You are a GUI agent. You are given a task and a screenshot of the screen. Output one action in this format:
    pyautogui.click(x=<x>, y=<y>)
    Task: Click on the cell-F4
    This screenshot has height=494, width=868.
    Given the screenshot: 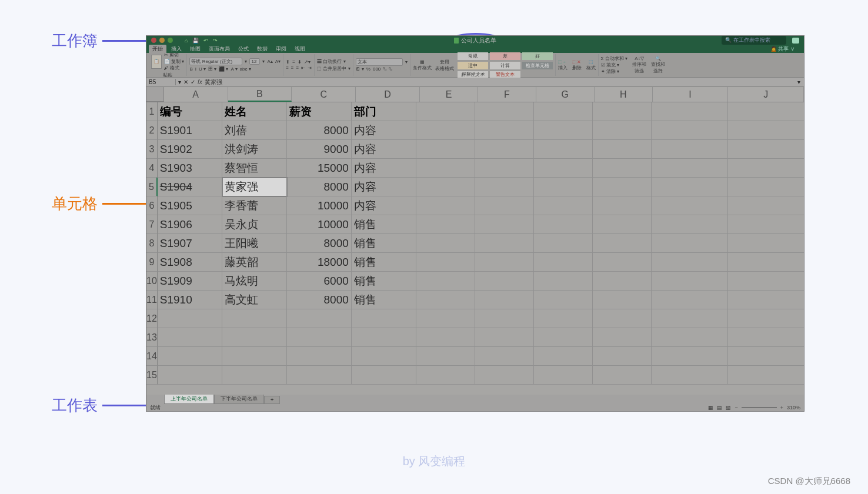 What is the action you would take?
    pyautogui.click(x=505, y=168)
    